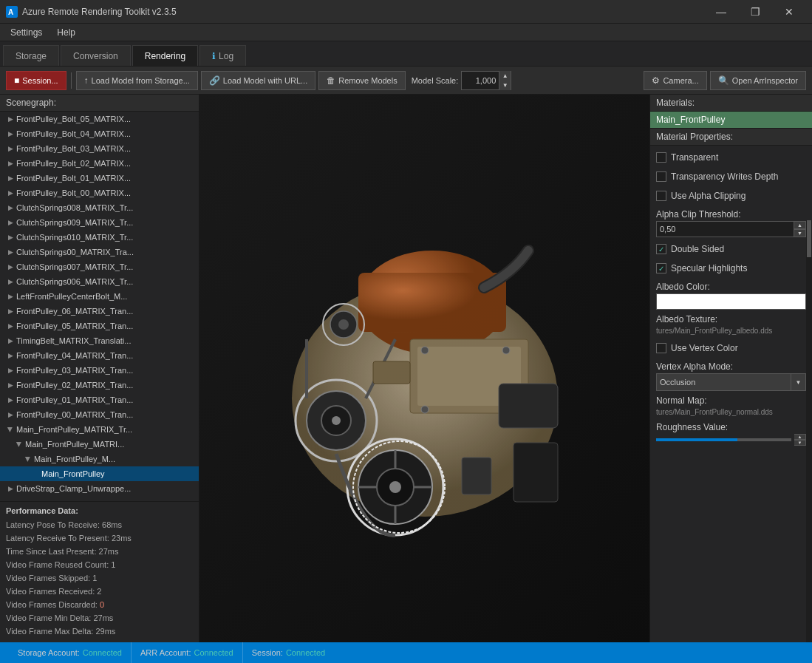  I want to click on alpha-clip-down-button: ▼, so click(800, 234).